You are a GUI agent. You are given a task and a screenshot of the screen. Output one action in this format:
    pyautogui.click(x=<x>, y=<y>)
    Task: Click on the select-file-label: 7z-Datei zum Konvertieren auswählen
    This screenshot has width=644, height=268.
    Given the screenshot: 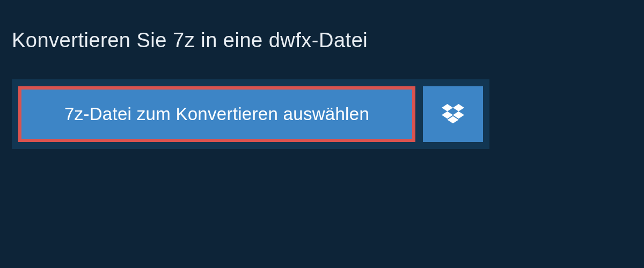 What is the action you would take?
    pyautogui.click(x=217, y=114)
    